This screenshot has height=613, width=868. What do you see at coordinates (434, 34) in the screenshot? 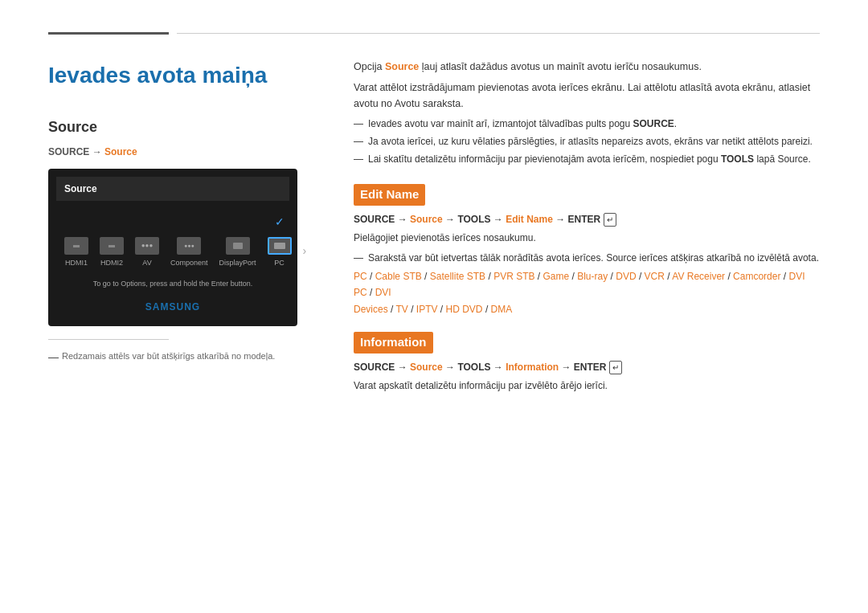
I see `top-decorative-lines` at bounding box center [434, 34].